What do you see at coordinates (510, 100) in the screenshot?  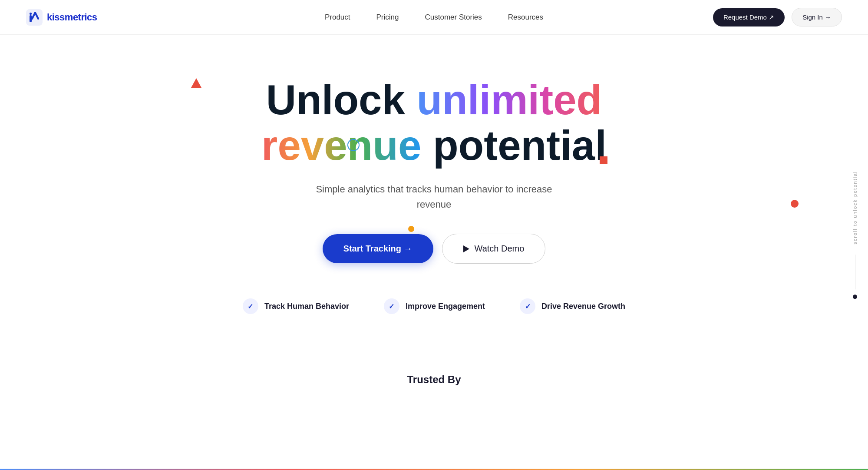 I see `hero-title-unlimited: unlimited` at bounding box center [510, 100].